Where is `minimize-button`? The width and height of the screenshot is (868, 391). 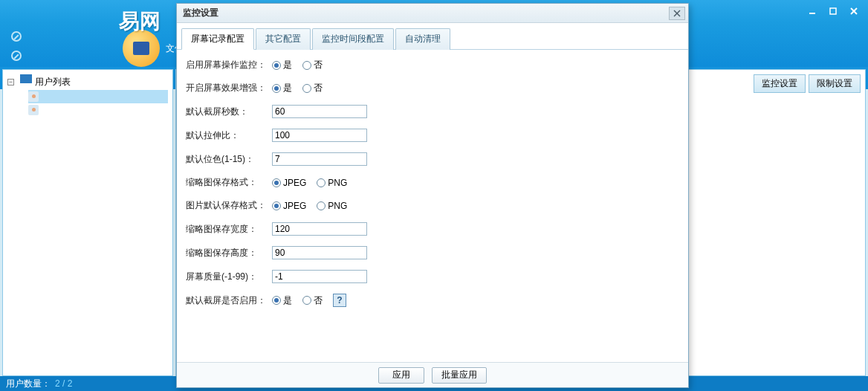 minimize-button is located at coordinates (812, 11).